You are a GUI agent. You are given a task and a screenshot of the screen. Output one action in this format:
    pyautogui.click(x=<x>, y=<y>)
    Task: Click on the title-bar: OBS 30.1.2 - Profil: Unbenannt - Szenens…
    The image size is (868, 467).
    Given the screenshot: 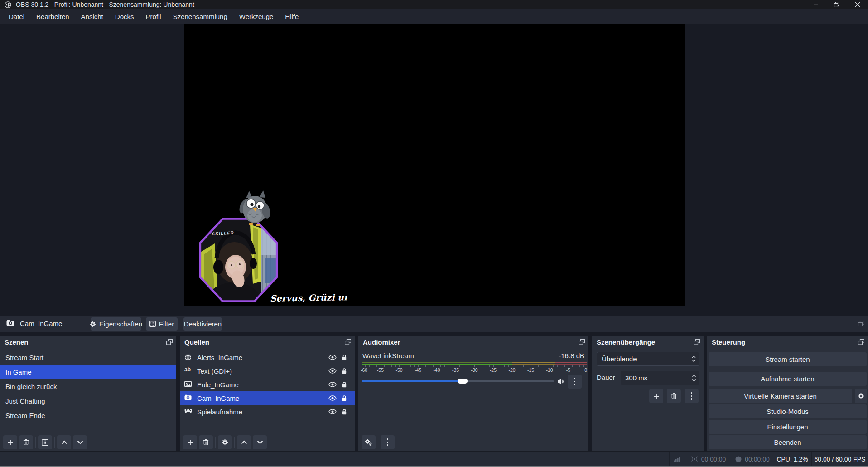 What is the action you would take?
    pyautogui.click(x=434, y=5)
    